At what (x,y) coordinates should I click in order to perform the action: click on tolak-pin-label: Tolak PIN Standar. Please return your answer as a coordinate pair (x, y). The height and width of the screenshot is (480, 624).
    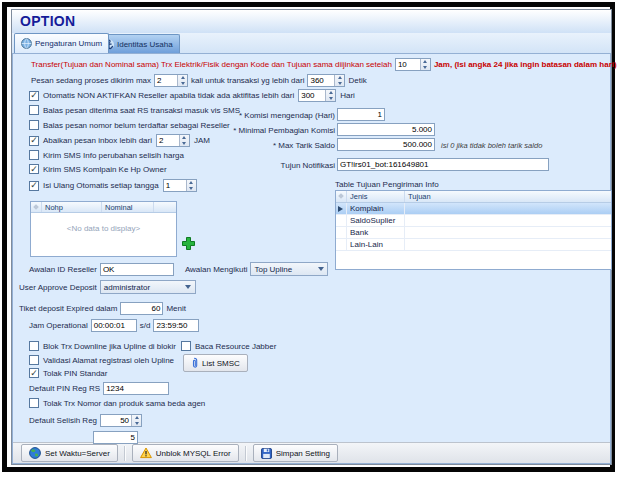
    Looking at the image, I should click on (75, 374).